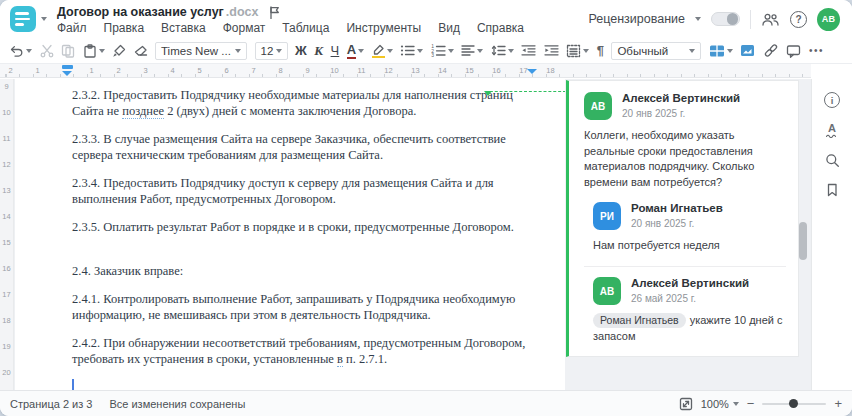 The width and height of the screenshot is (852, 416). What do you see at coordinates (449, 28) in the screenshot?
I see `menu-item: Вид` at bounding box center [449, 28].